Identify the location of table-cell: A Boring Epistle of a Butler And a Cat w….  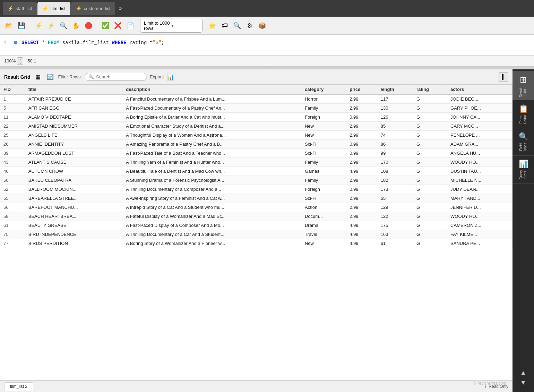
(212, 117).